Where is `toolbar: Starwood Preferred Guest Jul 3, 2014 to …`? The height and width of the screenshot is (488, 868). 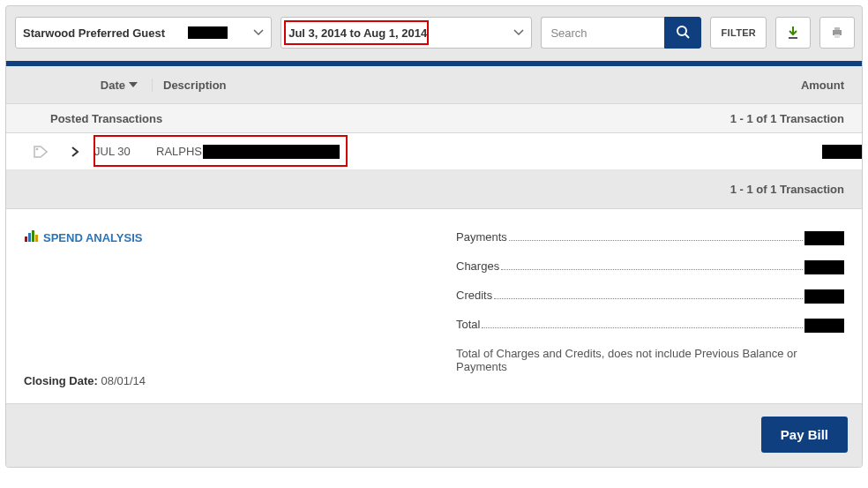
toolbar: Starwood Preferred Guest Jul 3, 2014 to … is located at coordinates (434, 34).